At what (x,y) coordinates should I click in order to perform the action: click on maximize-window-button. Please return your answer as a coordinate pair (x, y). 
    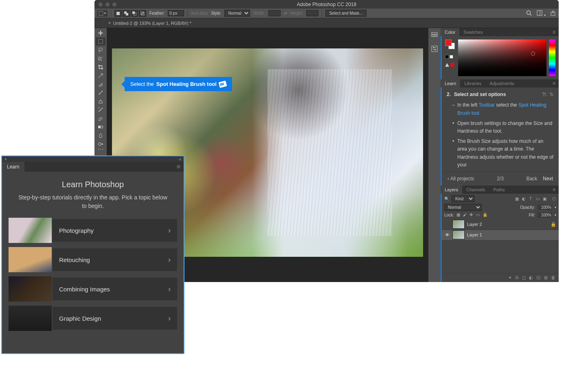
    Looking at the image, I should click on (114, 4).